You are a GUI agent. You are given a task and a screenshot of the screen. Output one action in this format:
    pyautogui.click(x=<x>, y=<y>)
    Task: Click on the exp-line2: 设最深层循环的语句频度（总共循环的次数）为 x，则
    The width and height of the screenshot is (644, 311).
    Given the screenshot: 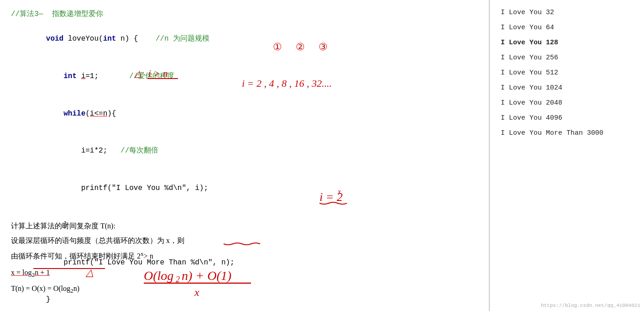 What is the action you would take?
    pyautogui.click(x=98, y=241)
    